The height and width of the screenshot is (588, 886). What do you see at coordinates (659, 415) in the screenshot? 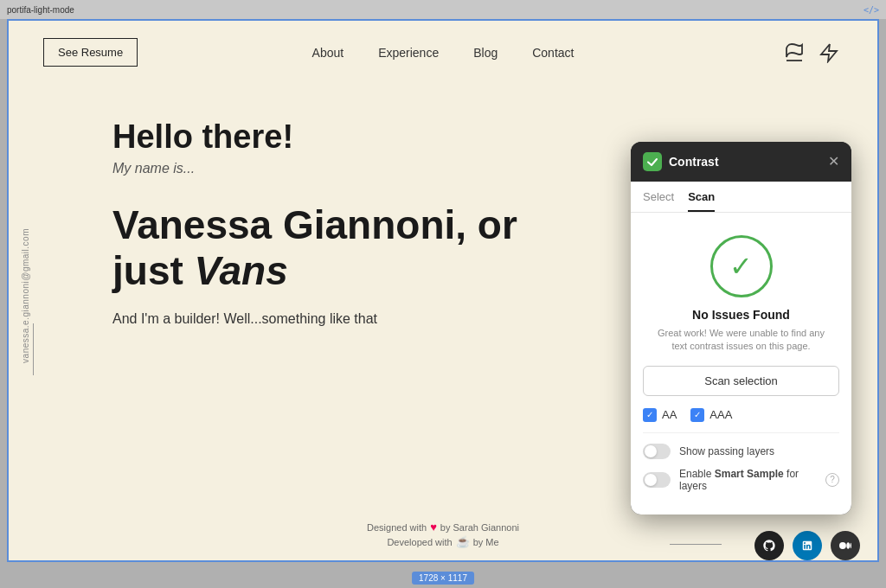
I see `check-aa: ✓ AA` at bounding box center [659, 415].